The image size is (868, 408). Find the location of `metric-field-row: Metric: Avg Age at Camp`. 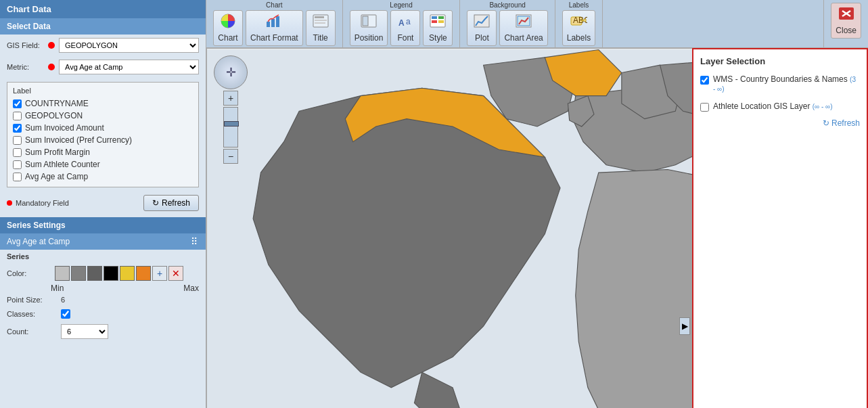

metric-field-row: Metric: Avg Age at Camp is located at coordinates (103, 67).